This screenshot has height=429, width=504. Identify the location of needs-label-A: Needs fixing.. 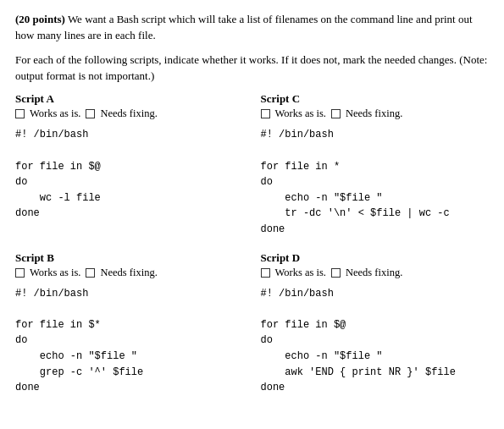
(129, 113).